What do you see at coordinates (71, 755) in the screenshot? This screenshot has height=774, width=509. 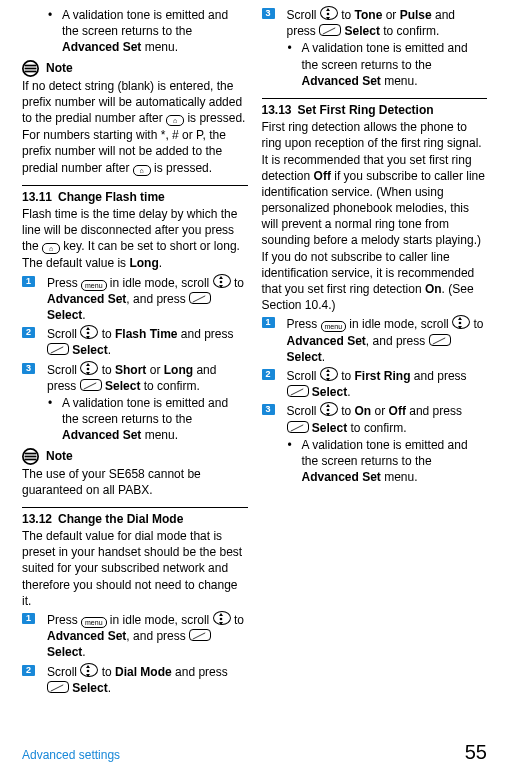 I see `footer-section-name: Advanced settings` at bounding box center [71, 755].